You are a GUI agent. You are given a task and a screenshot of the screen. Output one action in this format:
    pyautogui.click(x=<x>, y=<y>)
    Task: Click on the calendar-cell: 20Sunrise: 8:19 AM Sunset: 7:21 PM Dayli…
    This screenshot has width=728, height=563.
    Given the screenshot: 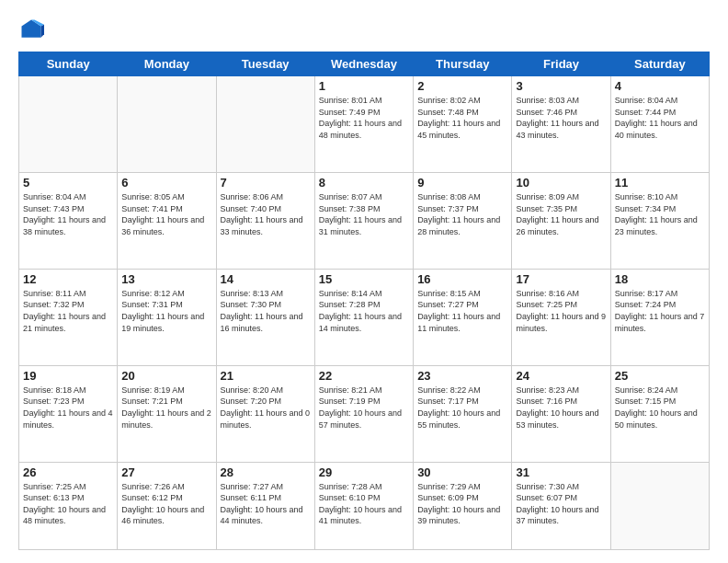 What is the action you would take?
    pyautogui.click(x=167, y=414)
    